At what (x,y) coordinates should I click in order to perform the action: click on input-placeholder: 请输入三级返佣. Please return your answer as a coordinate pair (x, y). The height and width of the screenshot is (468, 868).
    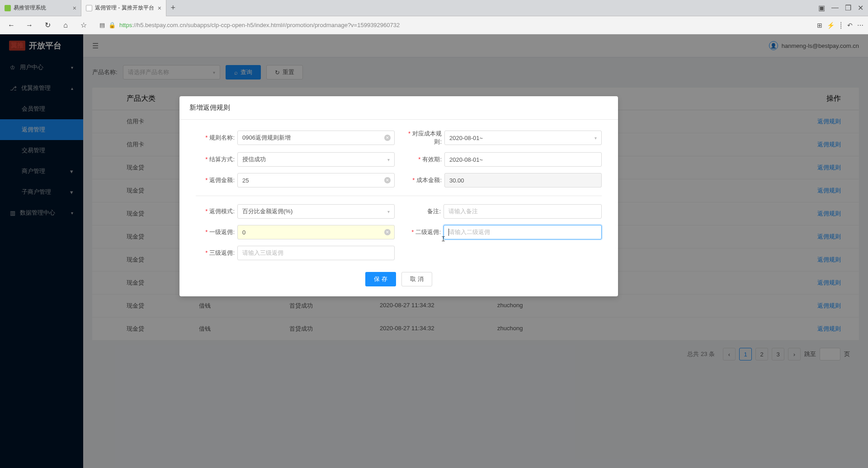
    Looking at the image, I should click on (263, 253).